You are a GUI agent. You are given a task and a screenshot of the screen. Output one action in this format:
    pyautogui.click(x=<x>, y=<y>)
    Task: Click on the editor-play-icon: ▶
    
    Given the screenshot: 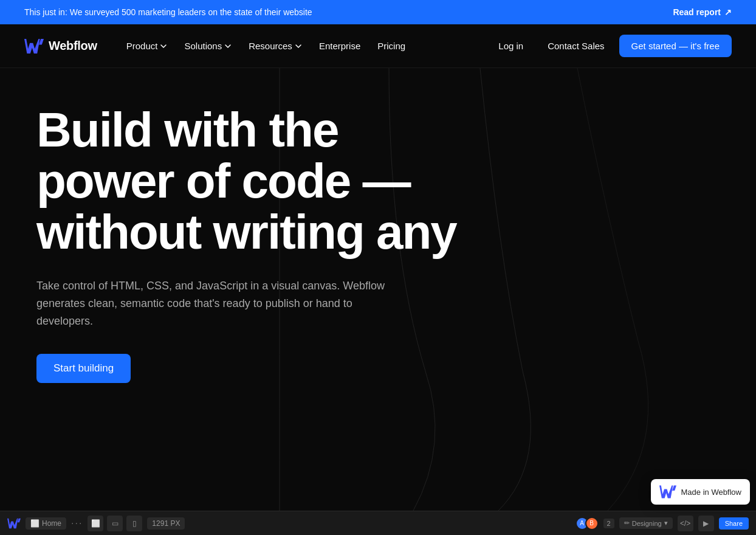 What is the action you would take?
    pyautogui.click(x=706, y=523)
    